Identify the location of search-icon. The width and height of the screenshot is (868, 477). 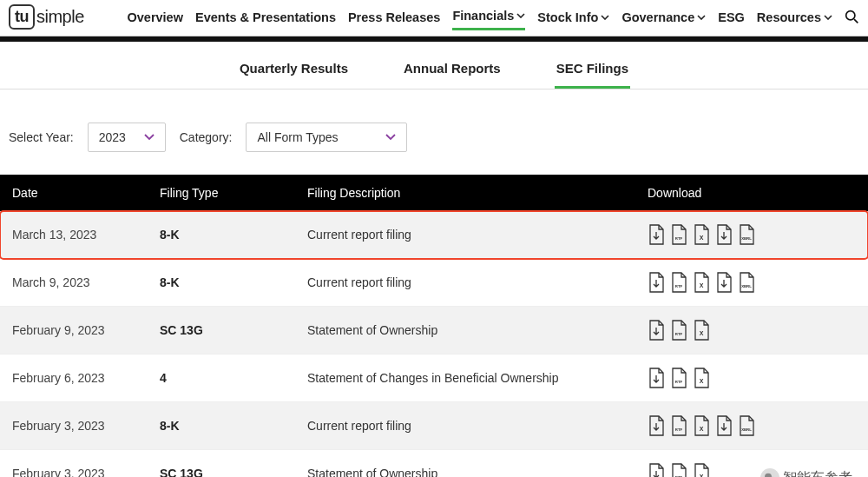
(852, 17).